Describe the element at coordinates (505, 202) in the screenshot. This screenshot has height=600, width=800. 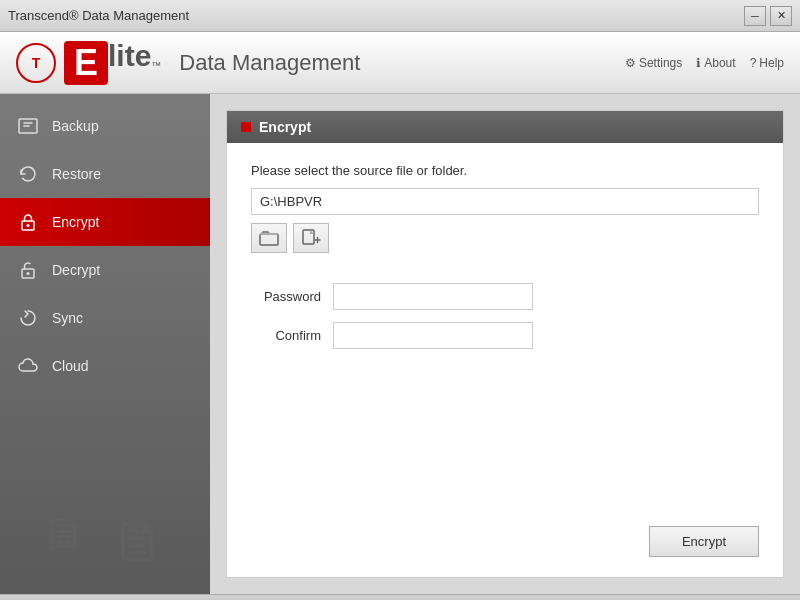
I see `file-path-input` at that location.